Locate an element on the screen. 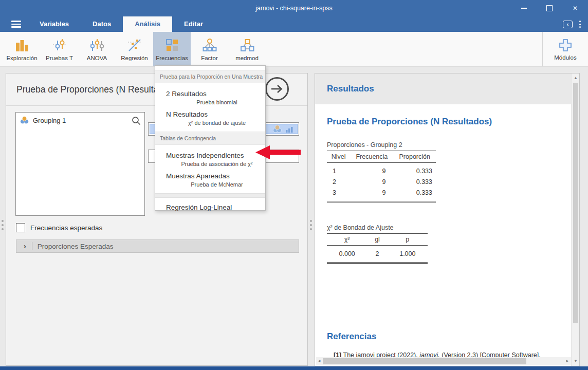 The height and width of the screenshot is (370, 588). scroll-down-arrow: ▼ is located at coordinates (576, 361).